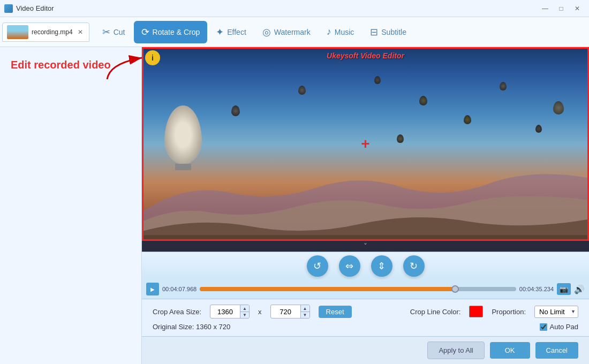  I want to click on title-bar-left: Video Editor, so click(29, 9).